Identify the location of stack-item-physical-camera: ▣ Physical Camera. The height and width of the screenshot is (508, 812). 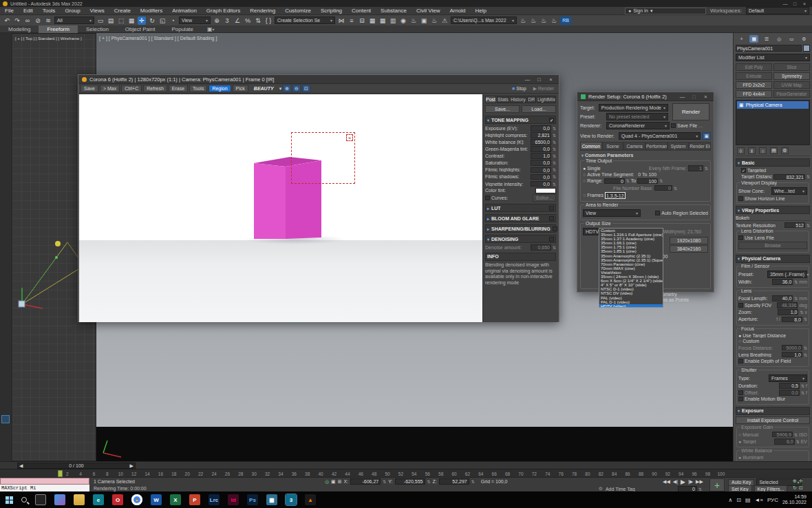
(773, 105).